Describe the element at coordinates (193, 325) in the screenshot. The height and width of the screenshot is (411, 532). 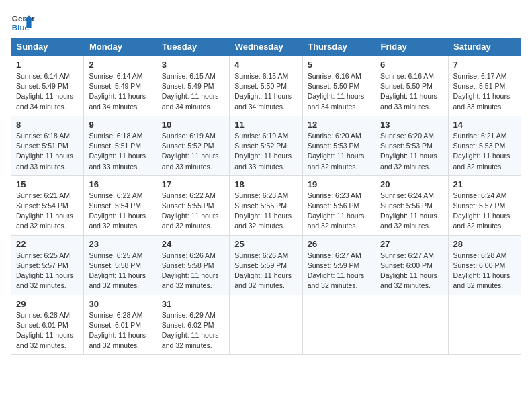
I see `calendar-cell: 31Sunrise: 6:29 AM Sunset: 6:02 PM Dayli…` at that location.